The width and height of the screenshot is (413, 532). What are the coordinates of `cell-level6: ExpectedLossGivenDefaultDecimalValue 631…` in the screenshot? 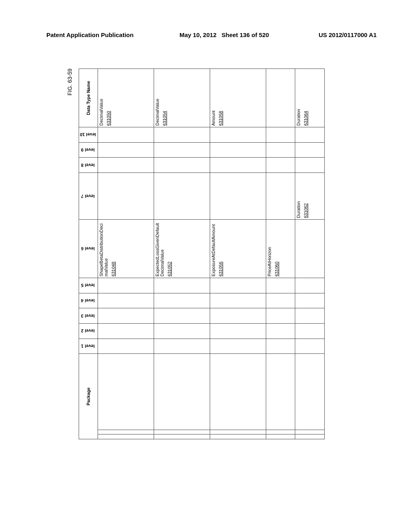 It's located at (181, 249).